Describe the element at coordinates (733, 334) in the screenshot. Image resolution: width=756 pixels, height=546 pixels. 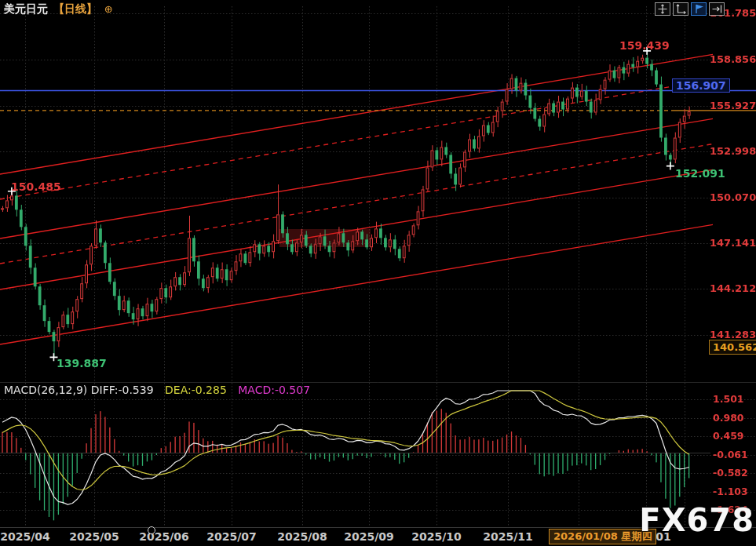
I see `price-axis-tick: 141.283` at that location.